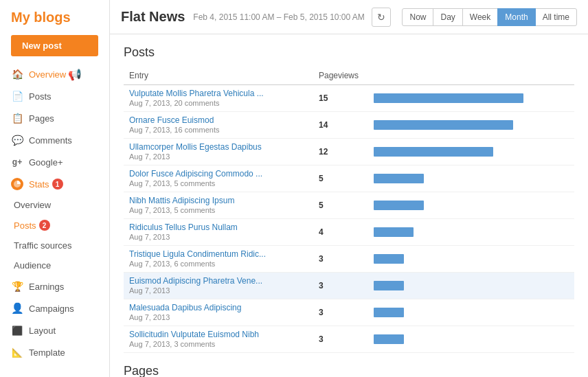 This screenshot has height=377, width=588. What do you see at coordinates (321, 232) in the screenshot?
I see `pageviews-number: 4` at bounding box center [321, 232].